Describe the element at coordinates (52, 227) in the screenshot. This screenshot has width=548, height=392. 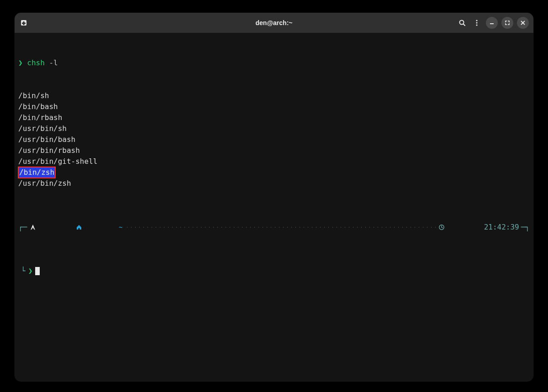
I see `arch-logo-icon` at that location.